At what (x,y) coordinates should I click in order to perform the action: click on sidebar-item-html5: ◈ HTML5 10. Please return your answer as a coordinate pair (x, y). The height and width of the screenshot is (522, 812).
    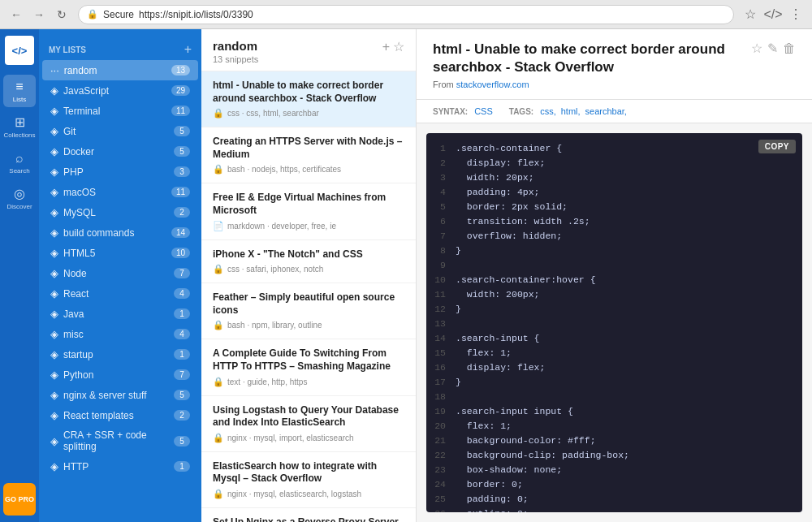
    Looking at the image, I should click on (120, 253).